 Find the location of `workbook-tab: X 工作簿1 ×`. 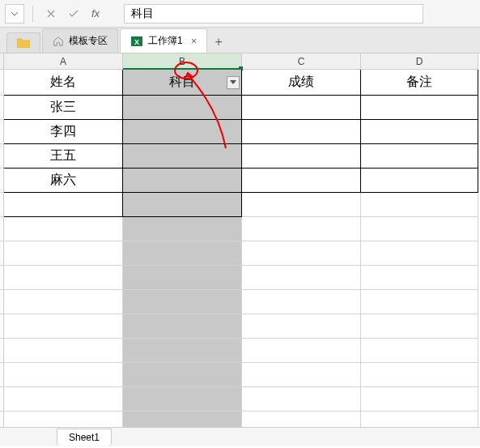

workbook-tab: X 工作簿1 × is located at coordinates (164, 41).